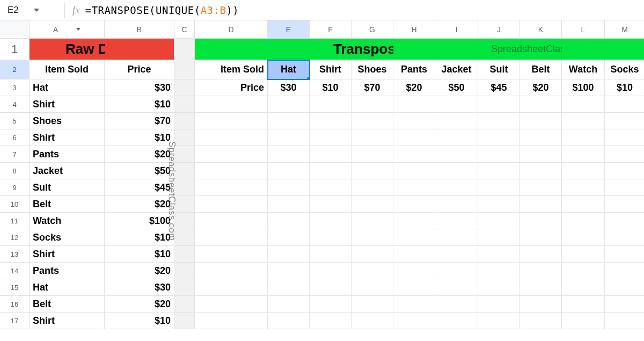 Image resolution: width=644 pixels, height=341 pixels. Describe the element at coordinates (499, 321) in the screenshot. I see `cell-J17` at that location.